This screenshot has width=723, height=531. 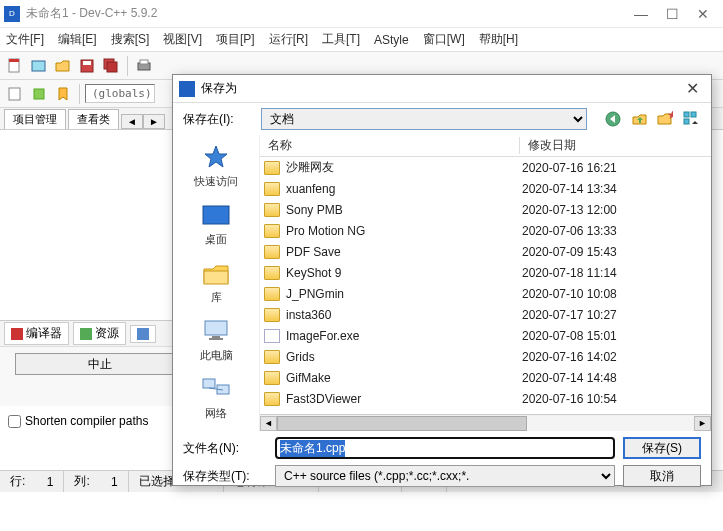 What do you see at coordinates (570, 378) in the screenshot?
I see `file-date: 2020-07-14 14:48` at bounding box center [570, 378].